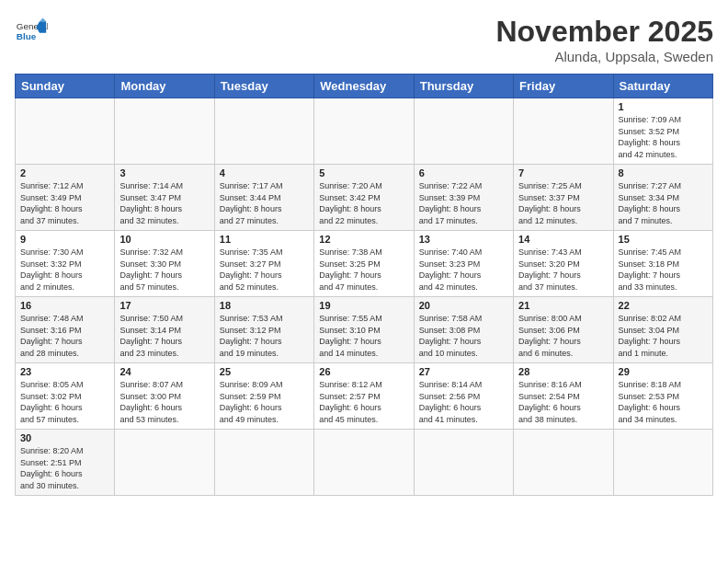 Image resolution: width=728 pixels, height=563 pixels. I want to click on day-info: Sunrise: 7:38 AM Sunset: 3:25 PM Dayligh…, so click(364, 270).